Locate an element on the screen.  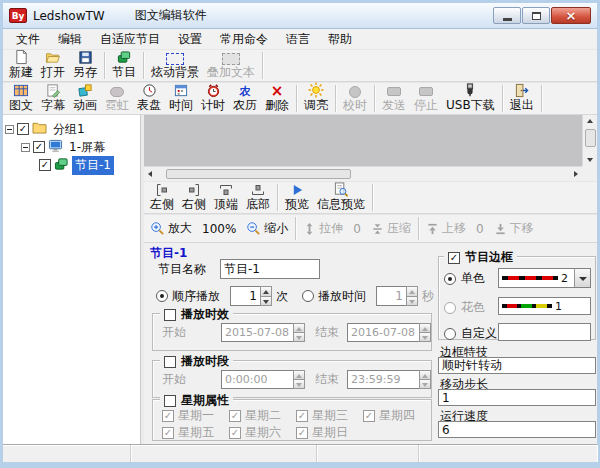
menu-common-commands: 常用命令 is located at coordinates (244, 40).